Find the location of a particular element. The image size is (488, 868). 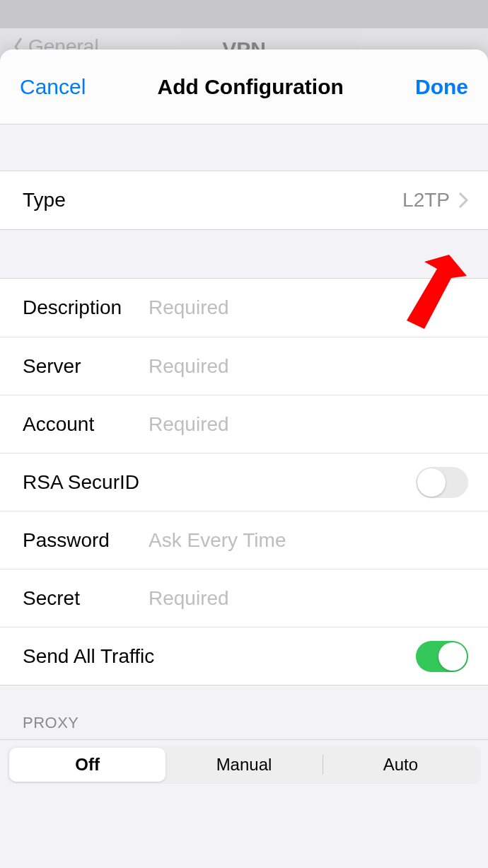

rsa-label: RSA SecurID is located at coordinates (219, 482).